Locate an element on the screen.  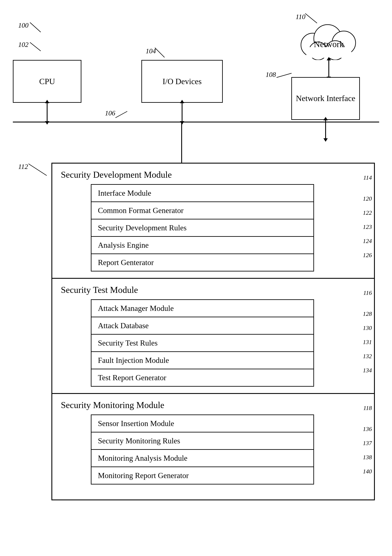
ref-108-arrow is located at coordinates (284, 76).